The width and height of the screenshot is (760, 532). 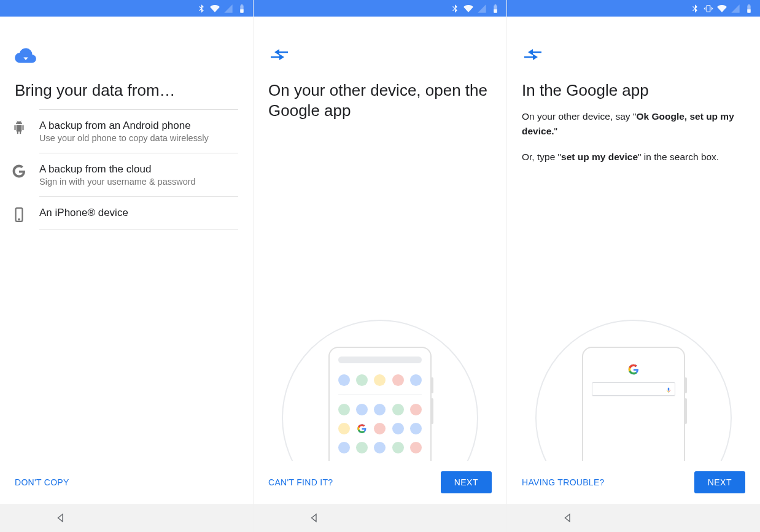 What do you see at coordinates (708, 9) in the screenshot?
I see `vibrate-icon` at bounding box center [708, 9].